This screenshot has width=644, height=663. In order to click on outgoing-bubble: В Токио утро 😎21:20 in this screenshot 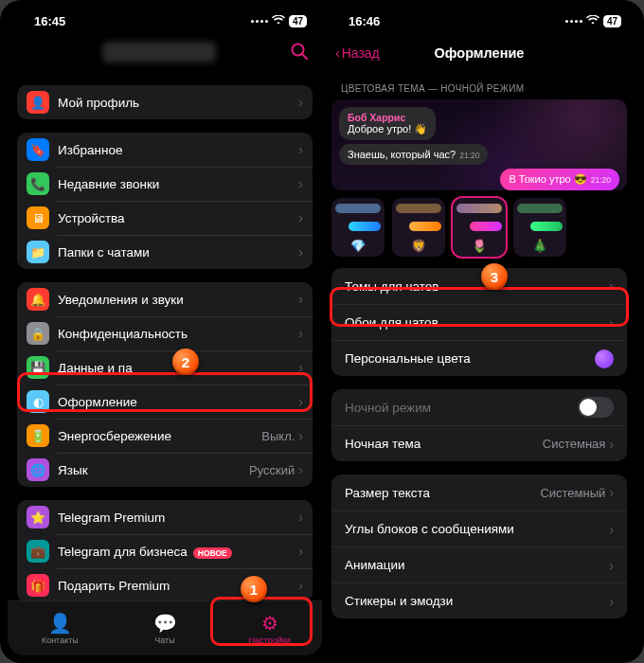, I will do `click(560, 180)`.